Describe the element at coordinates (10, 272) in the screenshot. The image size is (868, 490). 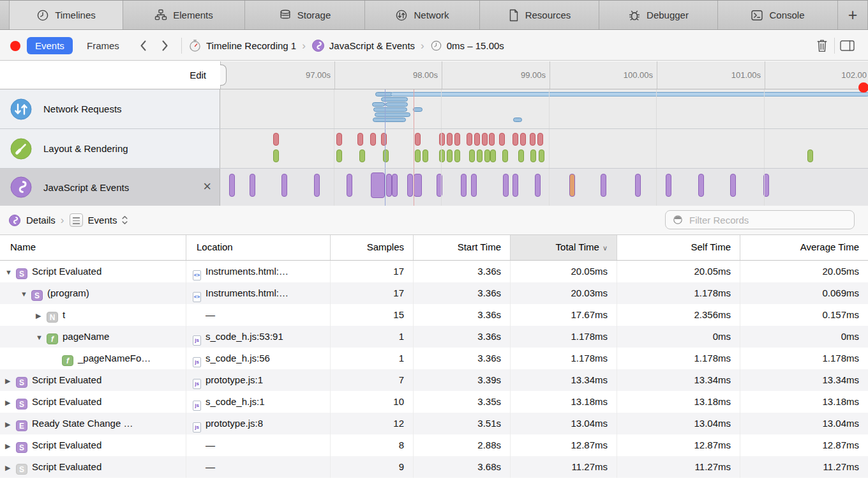
I see `disclosure-triangle: ▼` at that location.